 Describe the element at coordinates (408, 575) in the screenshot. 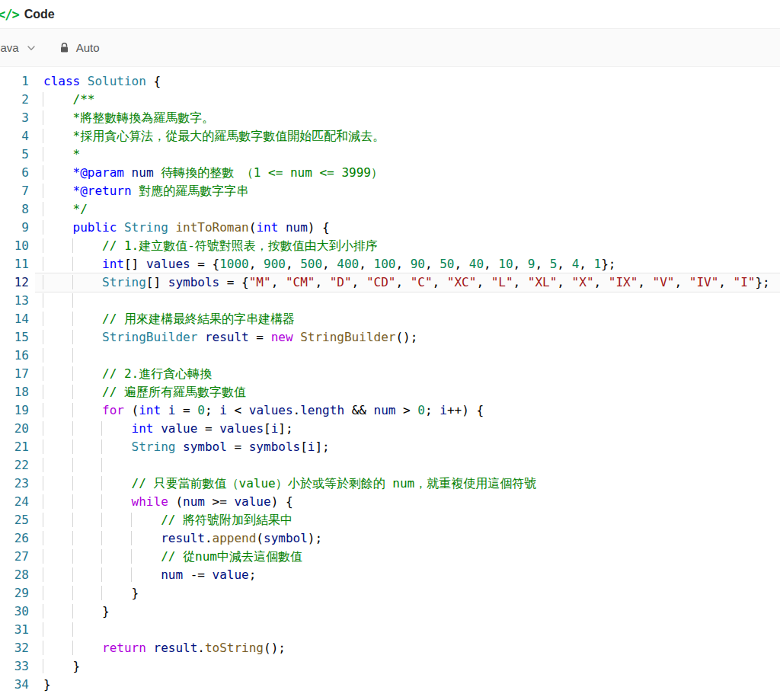

I see `code-line-content: num -= value;` at that location.